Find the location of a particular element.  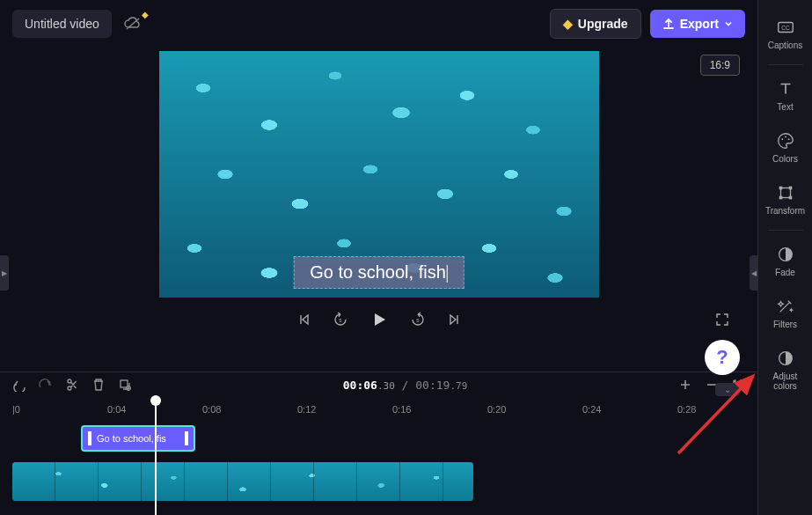

export-button: Export is located at coordinates (698, 24).